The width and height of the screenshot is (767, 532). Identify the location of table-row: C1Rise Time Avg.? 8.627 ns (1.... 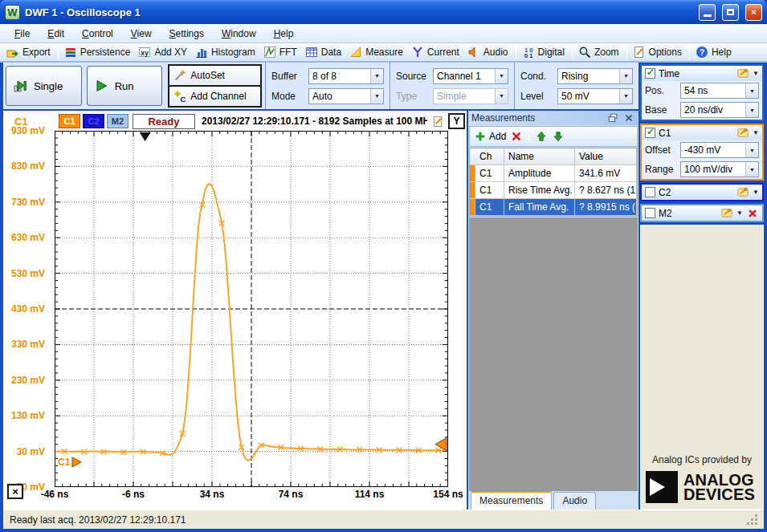
(553, 191).